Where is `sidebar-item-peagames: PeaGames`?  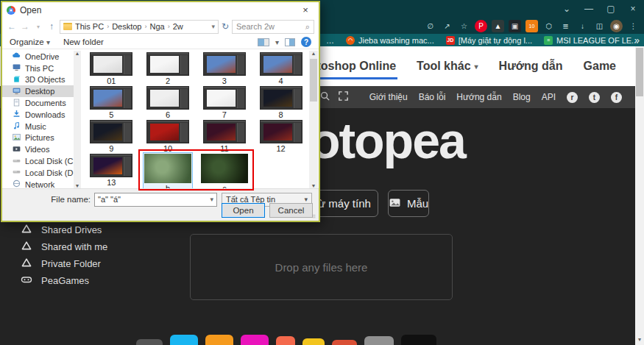
sidebar-item-peagames: PeaGames is located at coordinates (64, 281).